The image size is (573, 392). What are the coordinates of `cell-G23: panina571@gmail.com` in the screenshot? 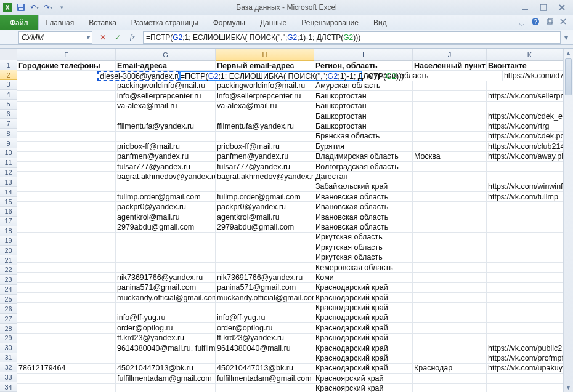 It's located at (166, 288).